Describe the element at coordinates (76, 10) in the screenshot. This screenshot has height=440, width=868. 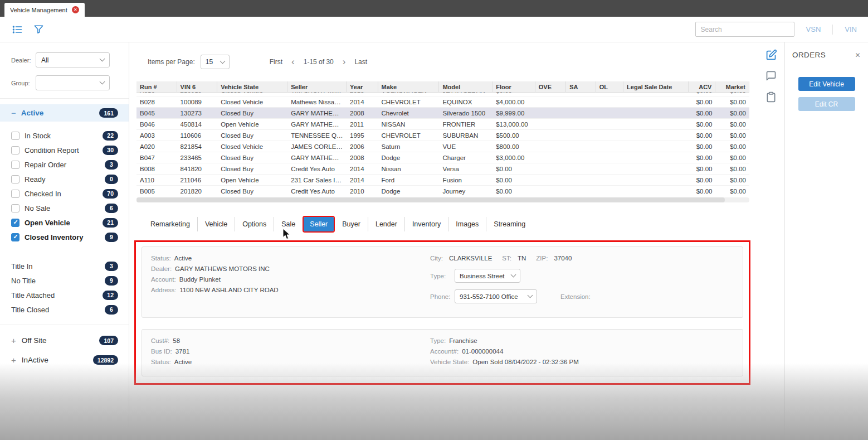
I see `tab-close-icon` at that location.